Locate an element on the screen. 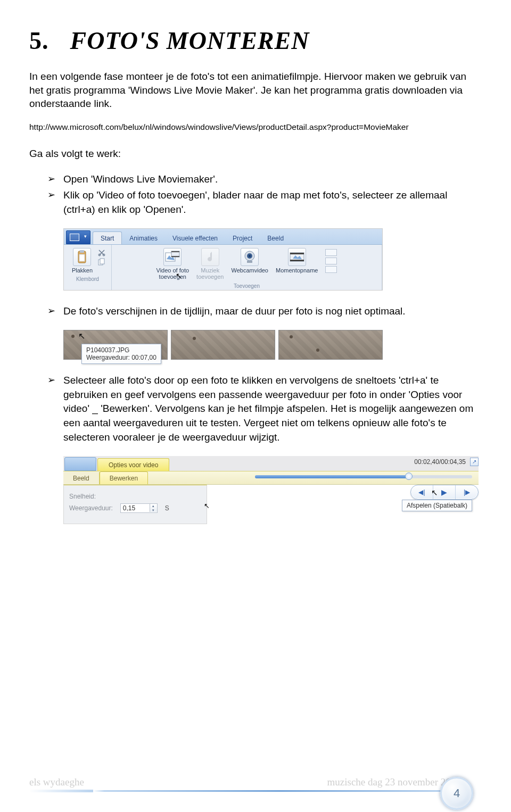 The width and height of the screenshot is (511, 812). clipboard-icon is located at coordinates (82, 257).